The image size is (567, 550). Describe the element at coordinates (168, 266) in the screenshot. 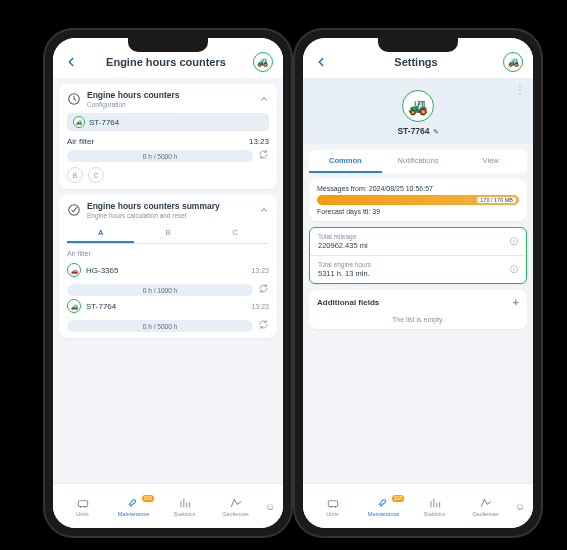

I see `summary-card: Engine hours counters summary Engine hou…` at that location.